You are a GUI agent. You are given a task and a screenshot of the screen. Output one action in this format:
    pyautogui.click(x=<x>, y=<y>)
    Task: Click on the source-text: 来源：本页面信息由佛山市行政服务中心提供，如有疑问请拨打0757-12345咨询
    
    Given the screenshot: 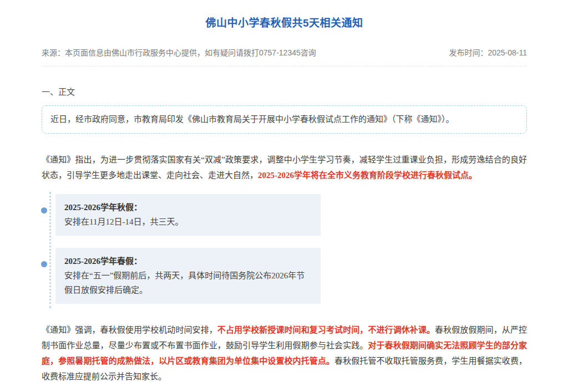 What is the action you would take?
    pyautogui.click(x=179, y=52)
    